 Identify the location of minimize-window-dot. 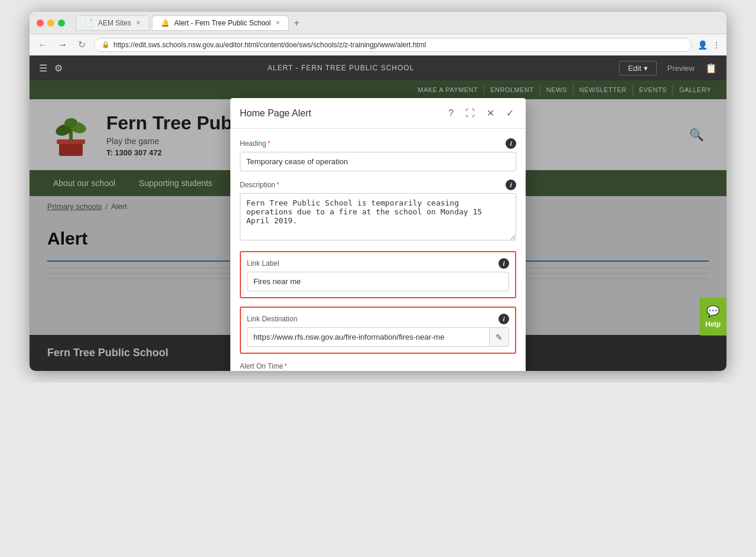
(51, 23).